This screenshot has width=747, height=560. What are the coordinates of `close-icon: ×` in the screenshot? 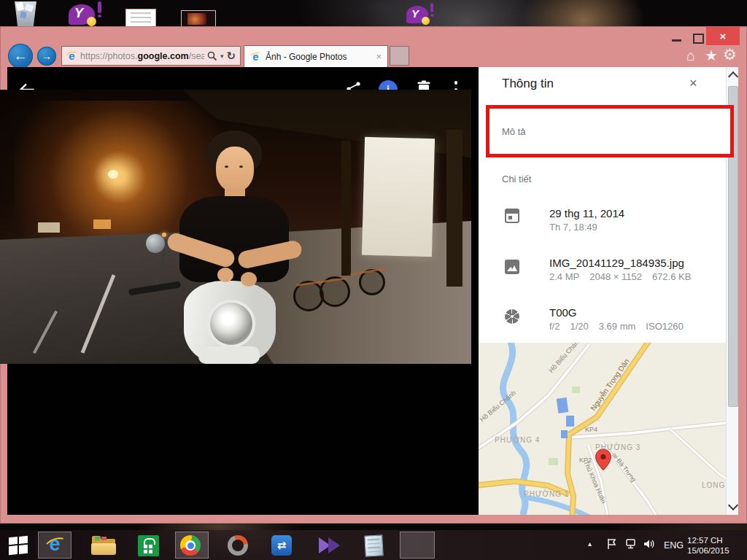 It's located at (724, 36).